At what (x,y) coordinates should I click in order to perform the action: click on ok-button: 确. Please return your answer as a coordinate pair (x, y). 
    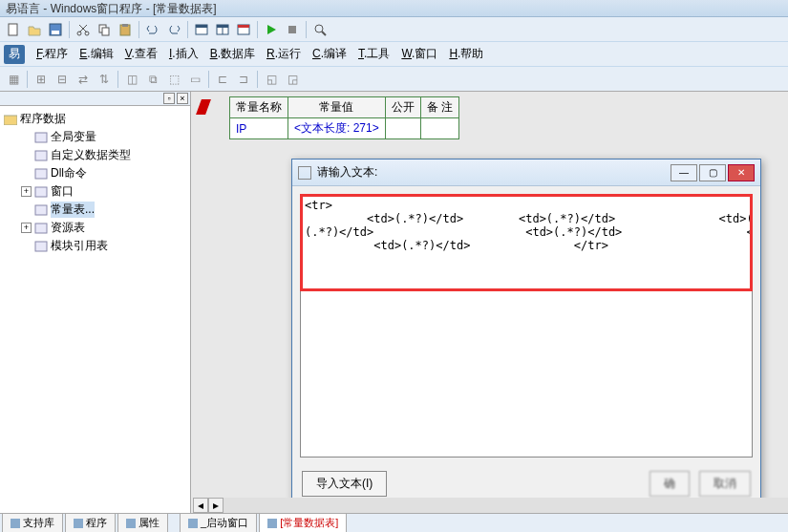
    Looking at the image, I should click on (670, 483).